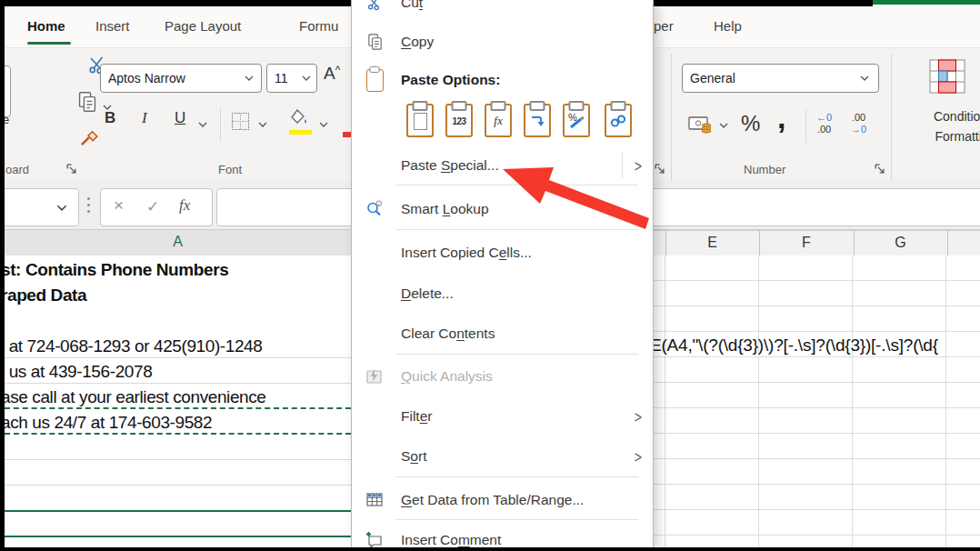 The height and width of the screenshot is (551, 980). I want to click on accounting-format-button, so click(701, 126).